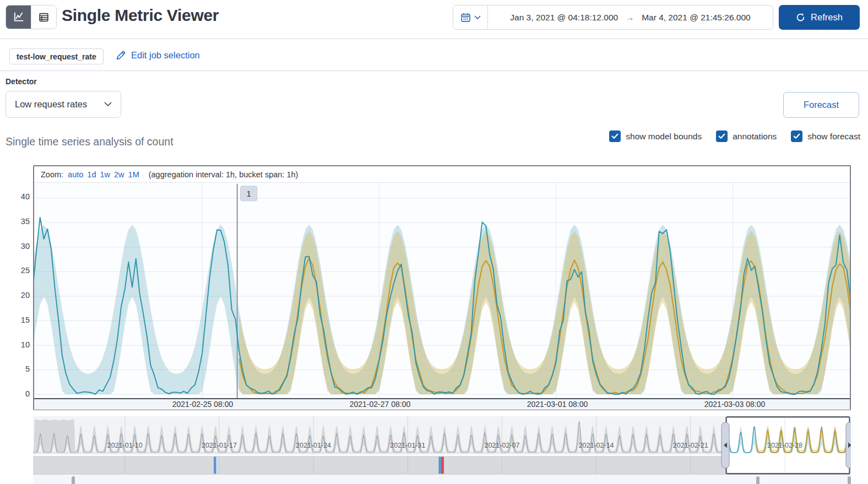 This screenshot has height=484, width=868. Describe the element at coordinates (203, 404) in the screenshot. I see `x-tick-label: 2021-02-25 08:00` at that location.